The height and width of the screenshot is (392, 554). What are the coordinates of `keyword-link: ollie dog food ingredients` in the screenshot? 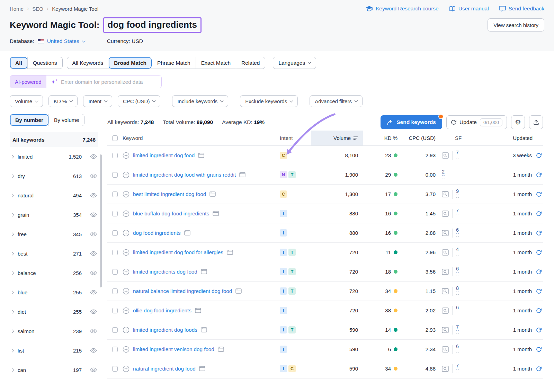 It's located at (162, 310).